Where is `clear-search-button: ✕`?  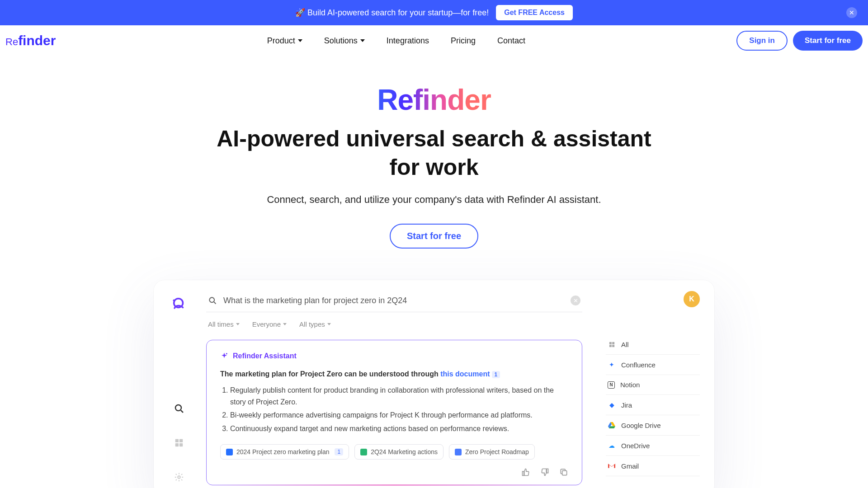
clear-search-button: ✕ is located at coordinates (576, 300).